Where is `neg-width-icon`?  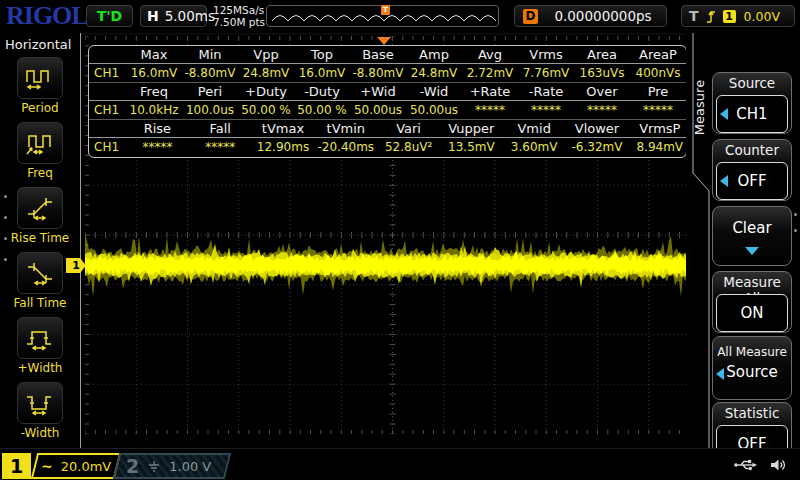 neg-width-icon is located at coordinates (40, 403).